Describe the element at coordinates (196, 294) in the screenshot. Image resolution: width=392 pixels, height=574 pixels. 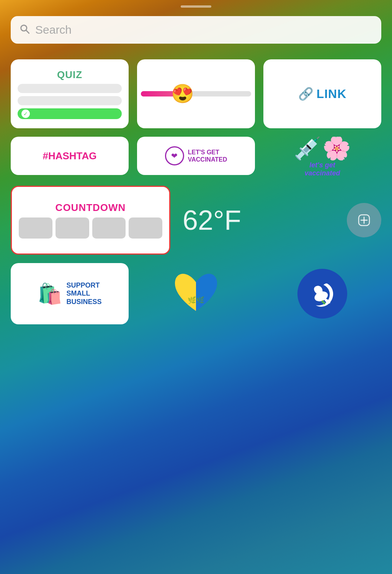
I see `ukraine-heart-sticker: 🌿🌿` at that location.